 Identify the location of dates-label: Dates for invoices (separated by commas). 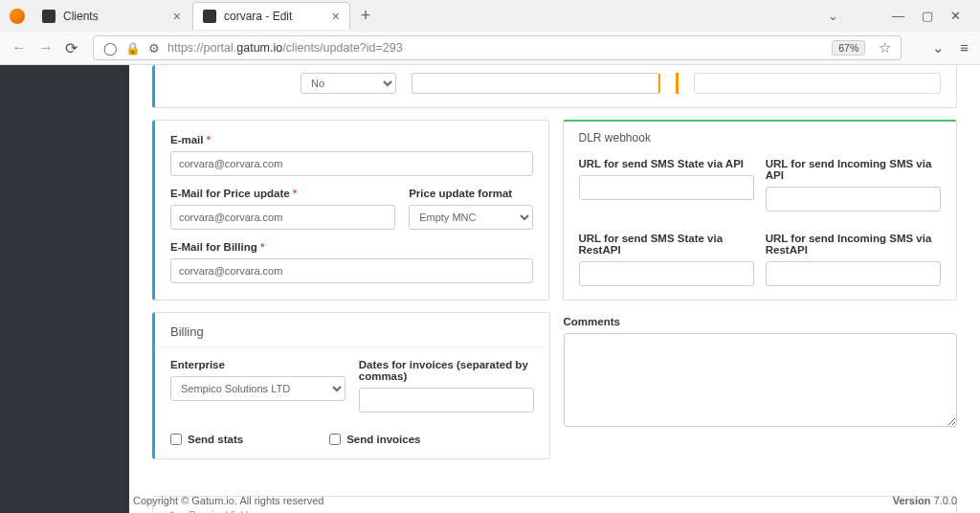
(446, 370).